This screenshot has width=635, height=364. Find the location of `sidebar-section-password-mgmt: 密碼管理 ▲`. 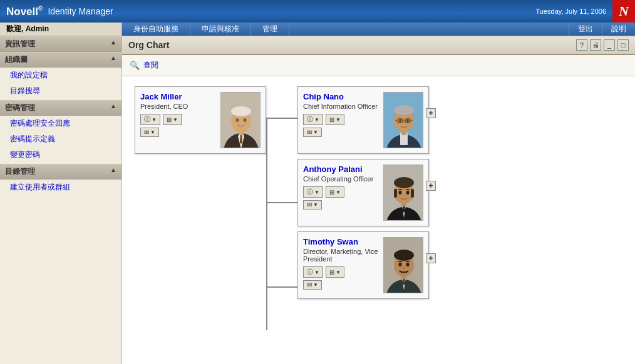

sidebar-section-password-mgmt: 密碼管理 ▲ is located at coordinates (61, 108).